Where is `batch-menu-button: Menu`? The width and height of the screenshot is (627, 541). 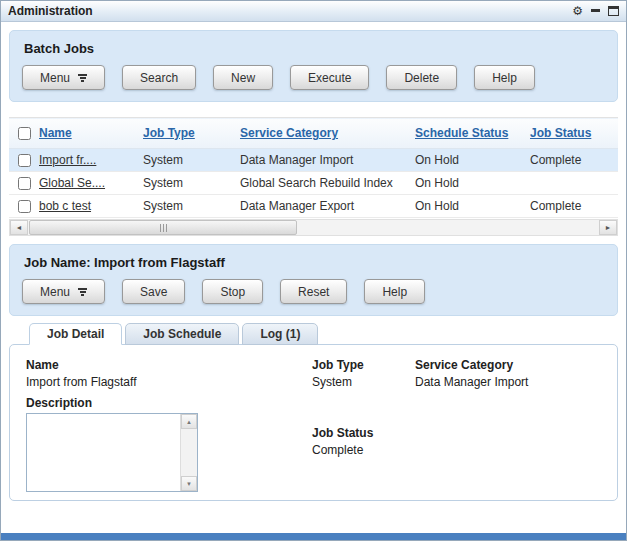 batch-menu-button: Menu is located at coordinates (64, 78).